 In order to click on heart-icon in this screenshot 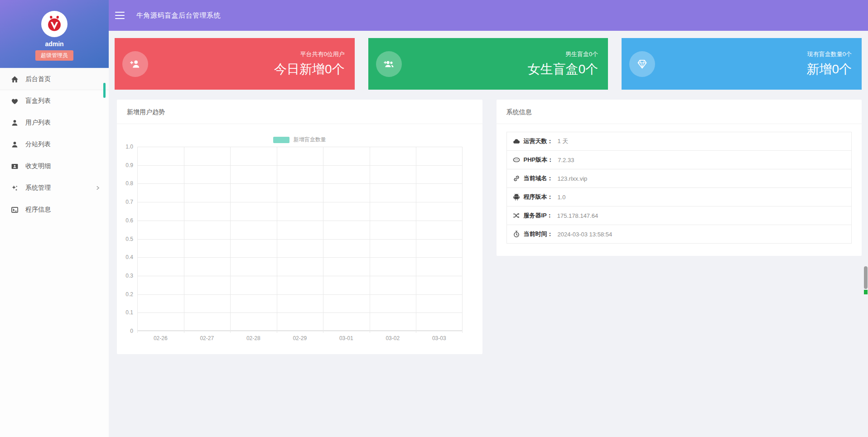, I will do `click(14, 101)`.